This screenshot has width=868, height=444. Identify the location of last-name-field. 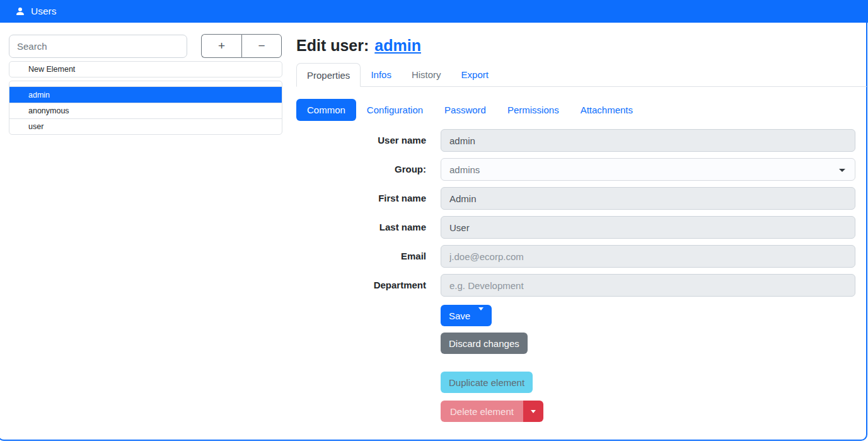
(648, 227).